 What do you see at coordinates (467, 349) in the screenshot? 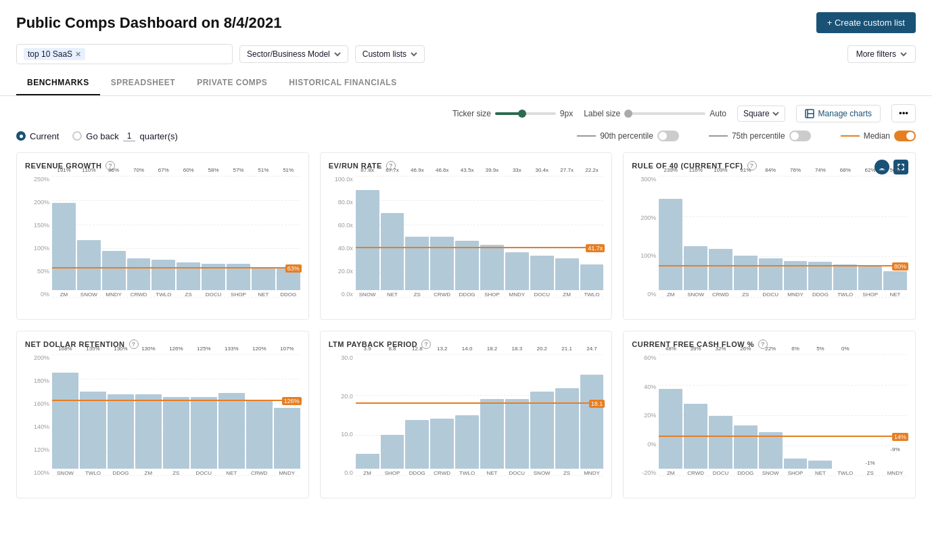
I see `bar-label: 14.0` at bounding box center [467, 349].